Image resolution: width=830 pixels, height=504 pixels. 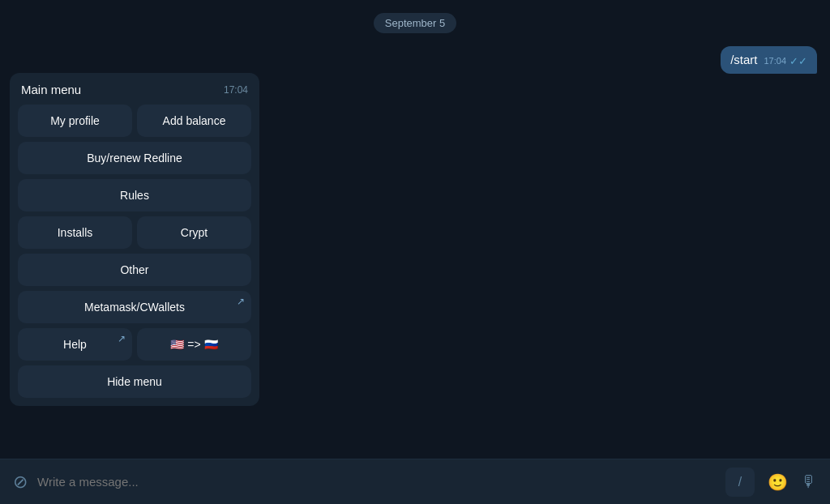 I want to click on menu-row-6: Metamask/CWallets ↗, so click(x=135, y=307).